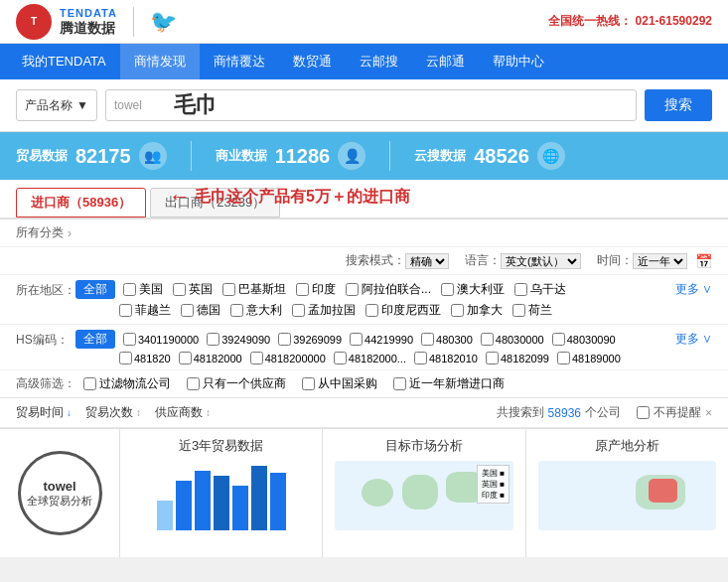  I want to click on hs-active-all: 全部, so click(95, 340).